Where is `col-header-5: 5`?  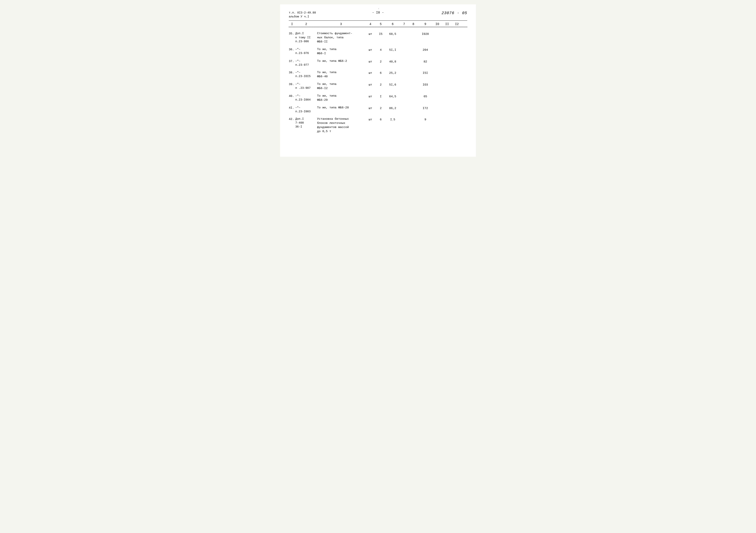
col-header-5: 5 is located at coordinates (381, 24).